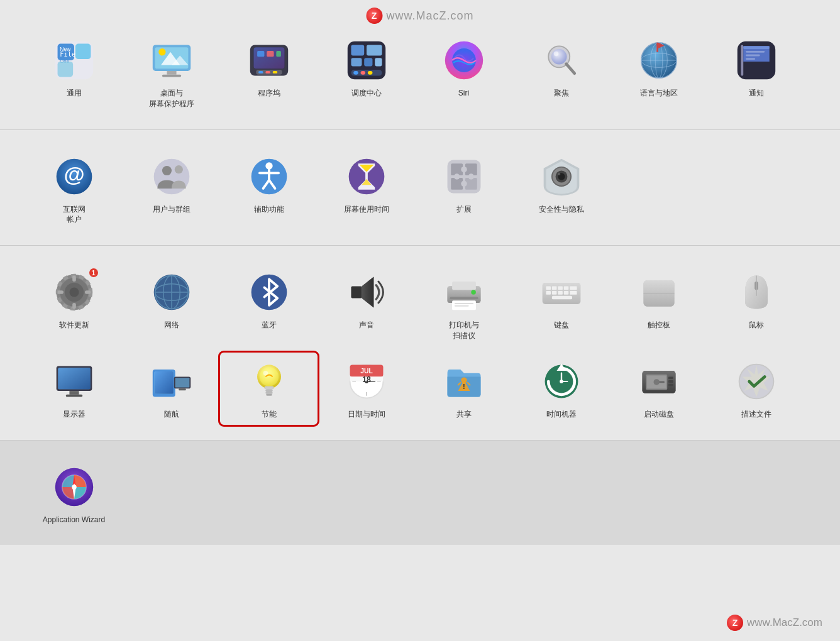 The image size is (840, 641). I want to click on item-displays: 显示器, so click(74, 388).